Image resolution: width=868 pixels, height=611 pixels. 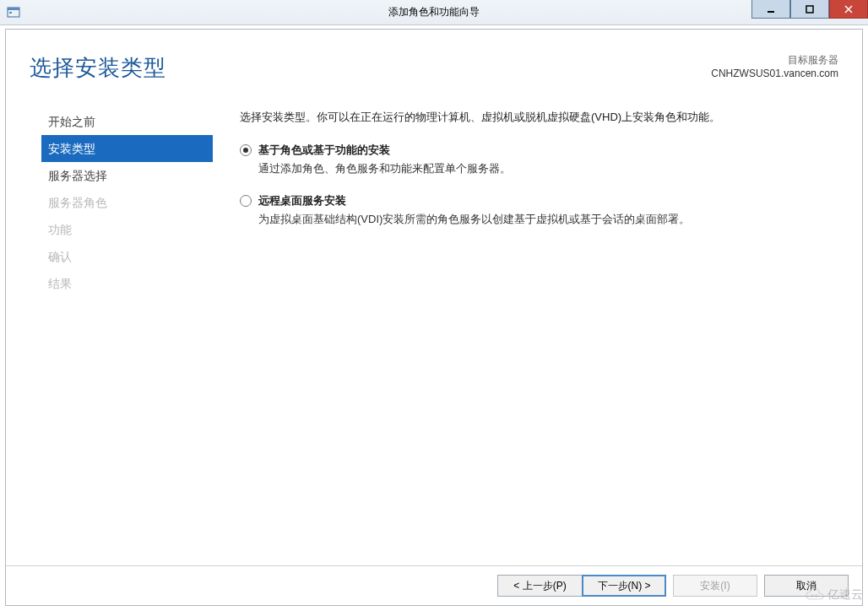 I want to click on button-bar: < 上一步(P) 下一步(N) > 安装(I) 取消, so click(x=434, y=586).